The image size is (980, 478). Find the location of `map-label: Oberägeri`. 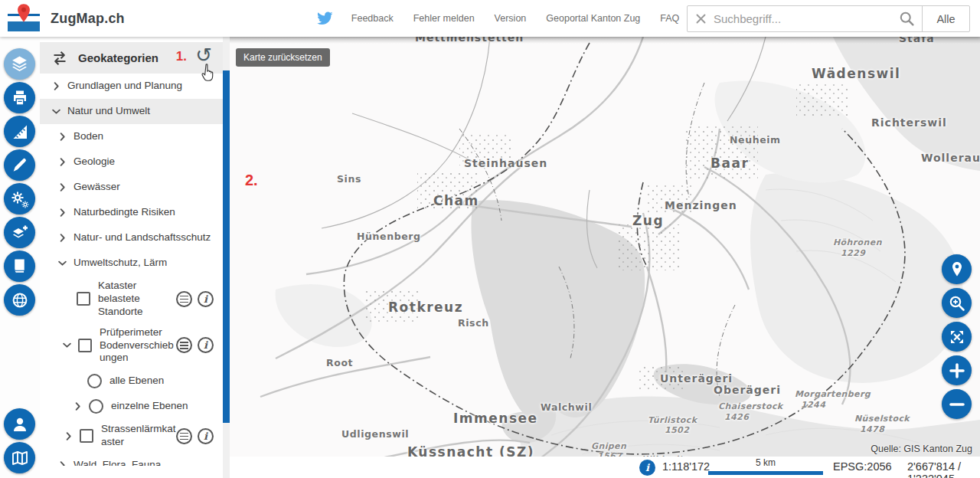

map-label: Oberägeri is located at coordinates (747, 390).